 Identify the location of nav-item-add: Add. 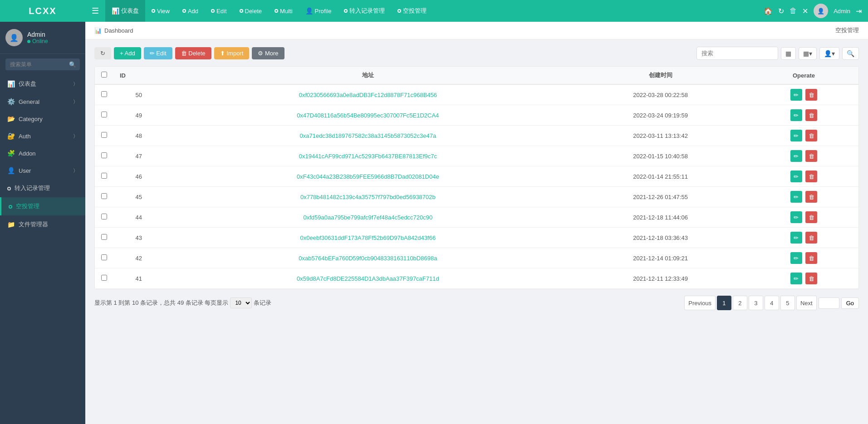
(191, 11).